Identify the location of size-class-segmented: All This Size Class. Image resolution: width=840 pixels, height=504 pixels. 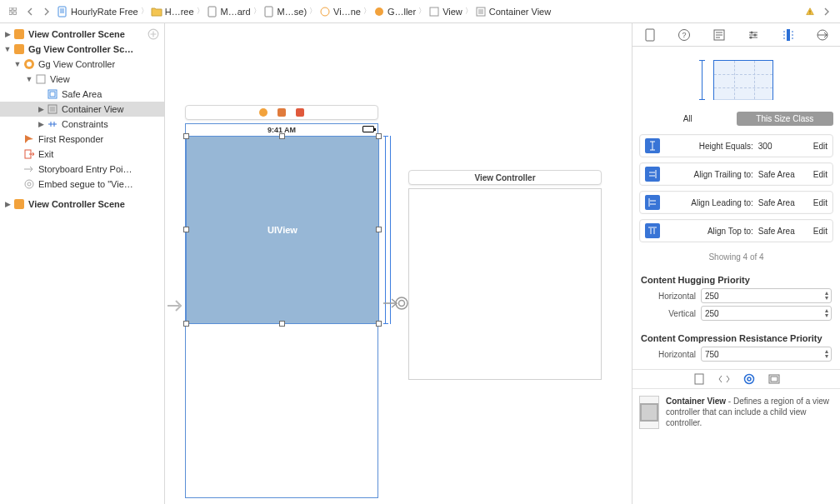
(737, 118).